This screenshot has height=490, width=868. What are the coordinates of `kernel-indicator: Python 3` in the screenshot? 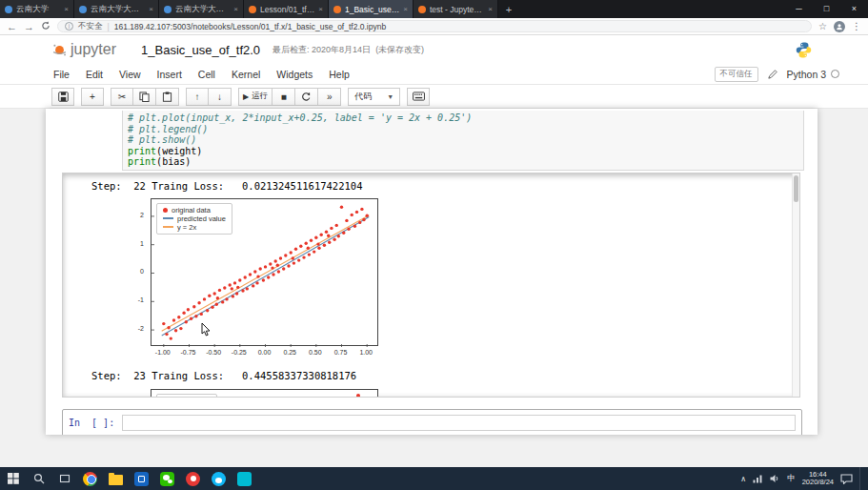 It's located at (814, 74).